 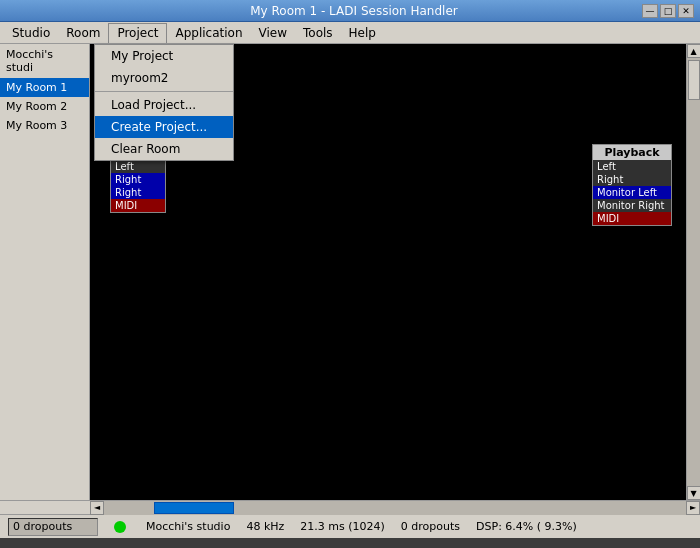 I want to click on status-indicator, so click(x=120, y=527).